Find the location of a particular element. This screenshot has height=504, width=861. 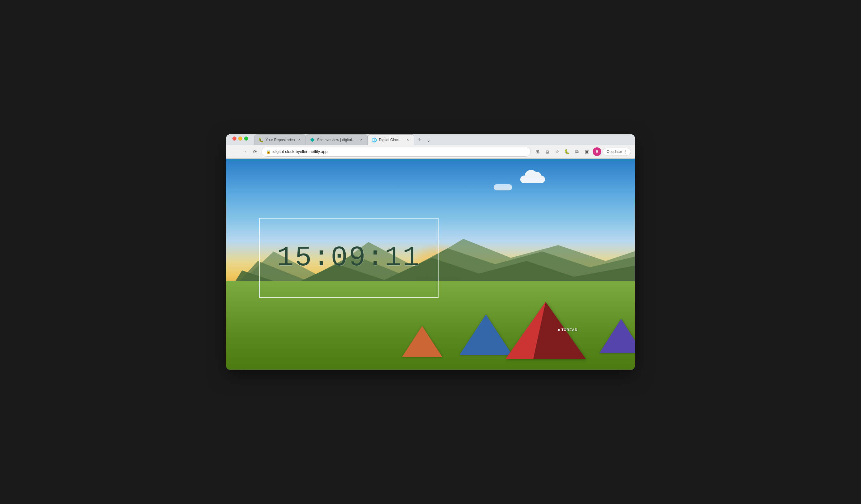

tab-digital-clock: 🌐 Digital Clock ✕ is located at coordinates (391, 139).